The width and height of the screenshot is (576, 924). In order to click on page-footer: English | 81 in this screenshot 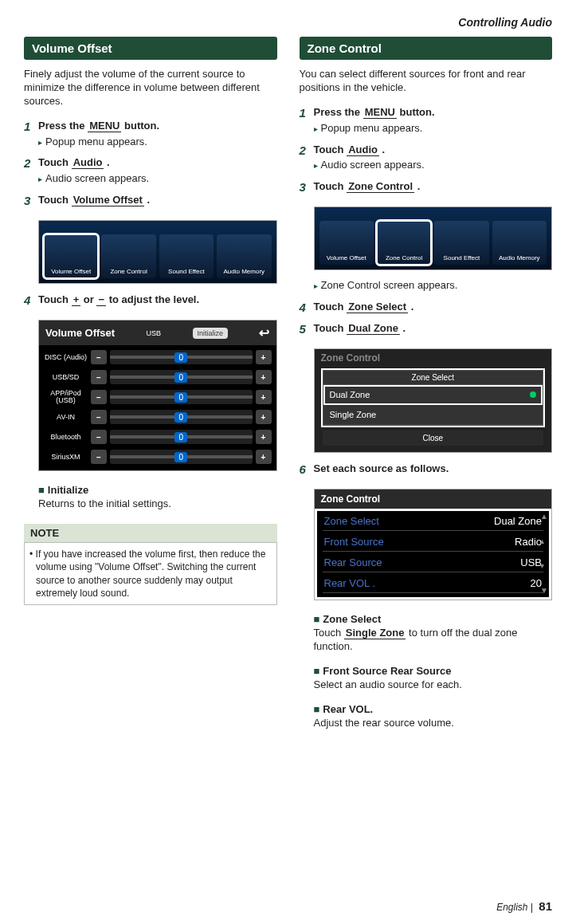, I will do `click(524, 906)`.